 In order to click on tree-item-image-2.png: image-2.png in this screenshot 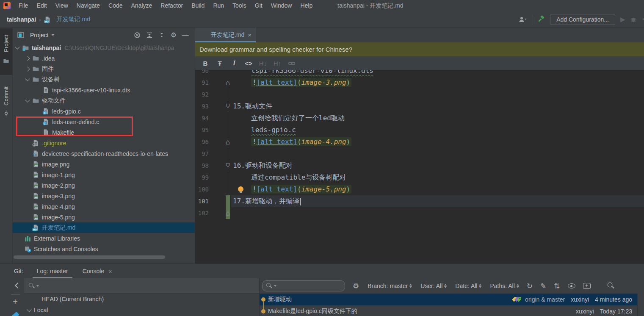, I will do `click(104, 186)`.